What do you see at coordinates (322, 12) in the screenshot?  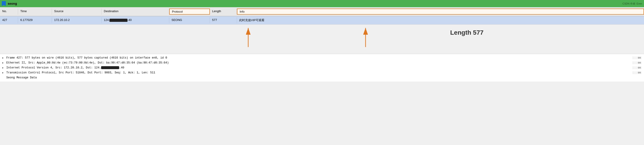 I see `table-header: No. Time Source Destination Protocol Len…` at bounding box center [322, 12].